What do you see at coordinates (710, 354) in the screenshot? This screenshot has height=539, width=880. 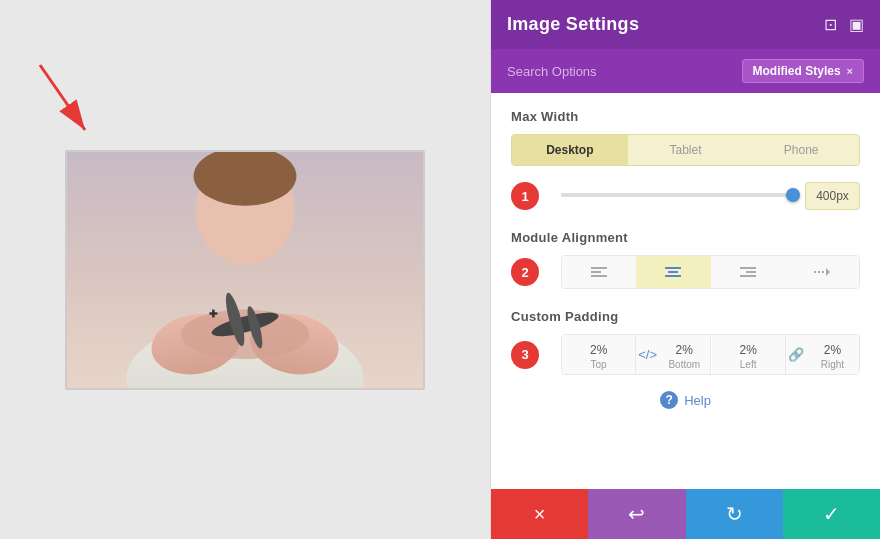 I see `padding-grid: 2% Top </> 2% Bottom 2%` at bounding box center [710, 354].